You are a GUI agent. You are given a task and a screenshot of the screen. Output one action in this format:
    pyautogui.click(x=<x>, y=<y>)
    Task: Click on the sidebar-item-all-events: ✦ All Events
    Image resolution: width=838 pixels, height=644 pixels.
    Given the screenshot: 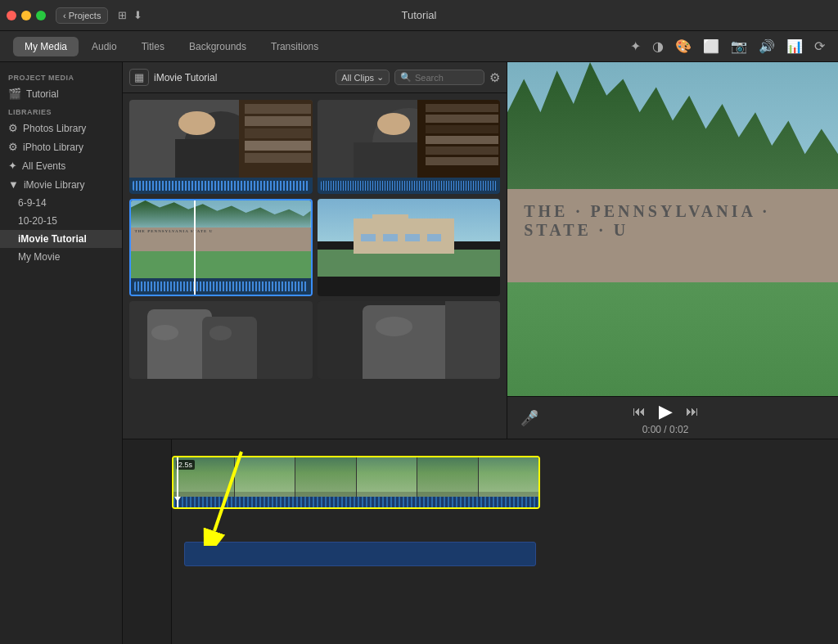 What is the action you would take?
    pyautogui.click(x=61, y=165)
    